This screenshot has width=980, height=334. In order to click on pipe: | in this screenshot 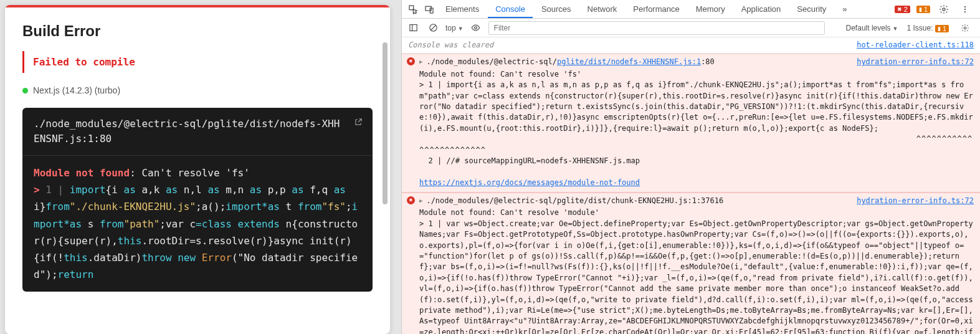, I will do `click(61, 189)`.